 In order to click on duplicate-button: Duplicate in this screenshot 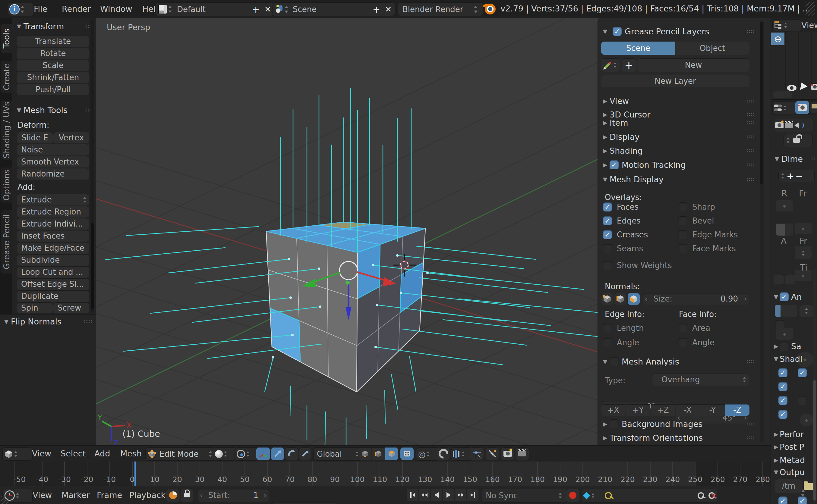, I will do `click(53, 296)`.